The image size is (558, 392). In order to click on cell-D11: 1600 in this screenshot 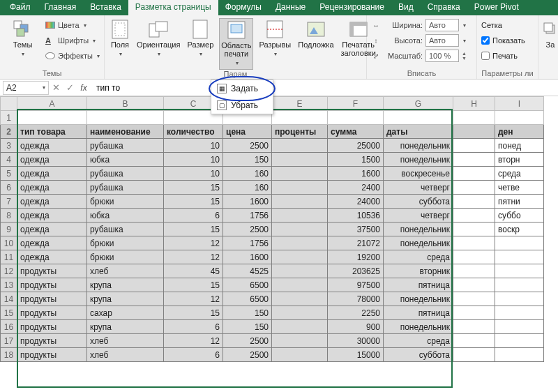, I will do `click(248, 257)`.